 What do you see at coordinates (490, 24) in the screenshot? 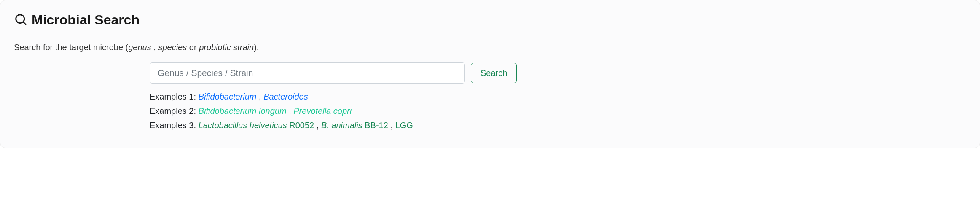
I see `card-header: Microbial Search` at bounding box center [490, 24].